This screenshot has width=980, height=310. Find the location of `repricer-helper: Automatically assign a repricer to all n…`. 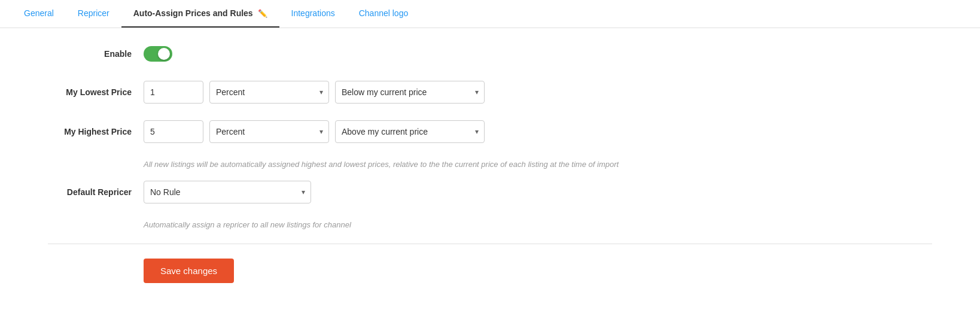

repricer-helper: Automatically assign a repricer to all n… is located at coordinates (538, 225).